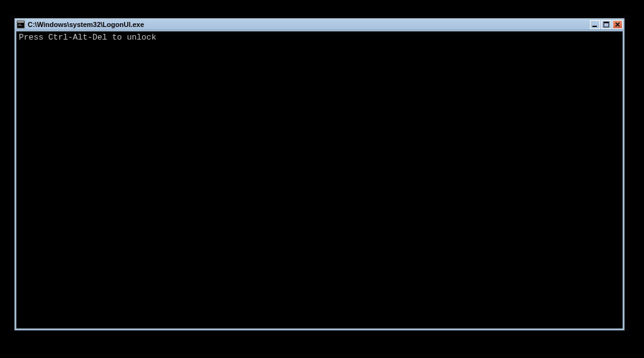  I want to click on console-line: Press Ctrl-Alt-Del to unlock, so click(319, 38).